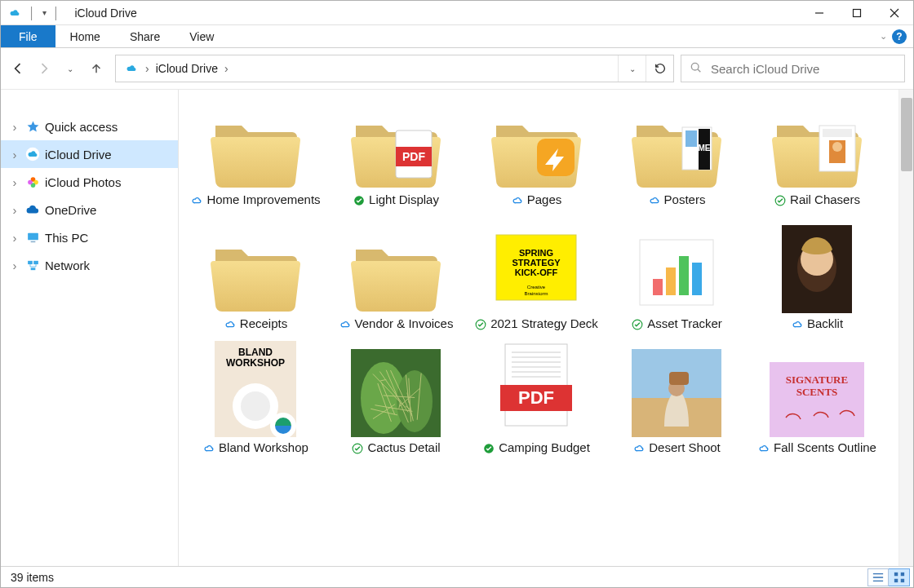 The width and height of the screenshot is (914, 588). What do you see at coordinates (396, 154) in the screenshot?
I see `file-item: PDFLight Display` at bounding box center [396, 154].